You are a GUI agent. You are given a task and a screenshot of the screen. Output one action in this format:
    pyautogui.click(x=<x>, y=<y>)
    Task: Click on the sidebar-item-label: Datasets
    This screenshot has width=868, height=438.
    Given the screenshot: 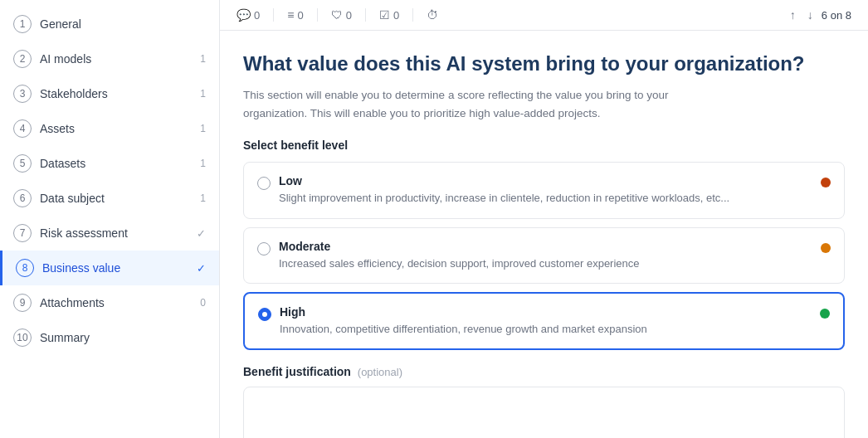 What is the action you would take?
    pyautogui.click(x=116, y=163)
    